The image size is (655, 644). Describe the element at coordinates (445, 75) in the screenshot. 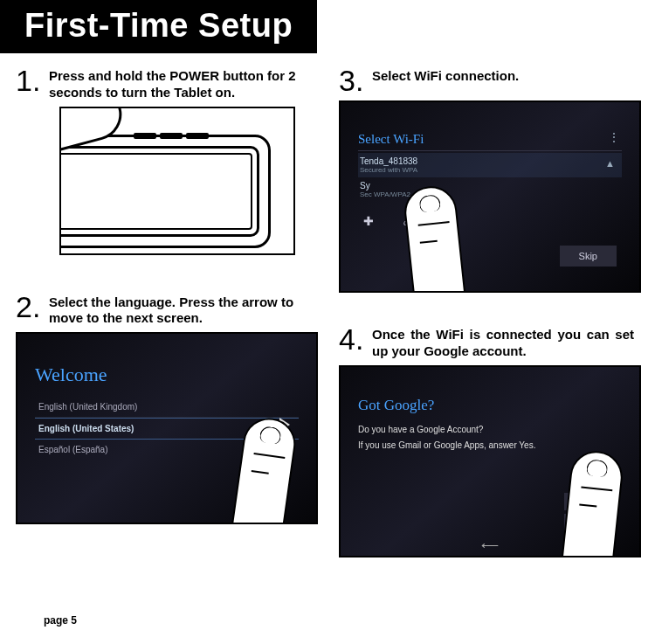

I see `step-text: Select WiFi connection.` at that location.